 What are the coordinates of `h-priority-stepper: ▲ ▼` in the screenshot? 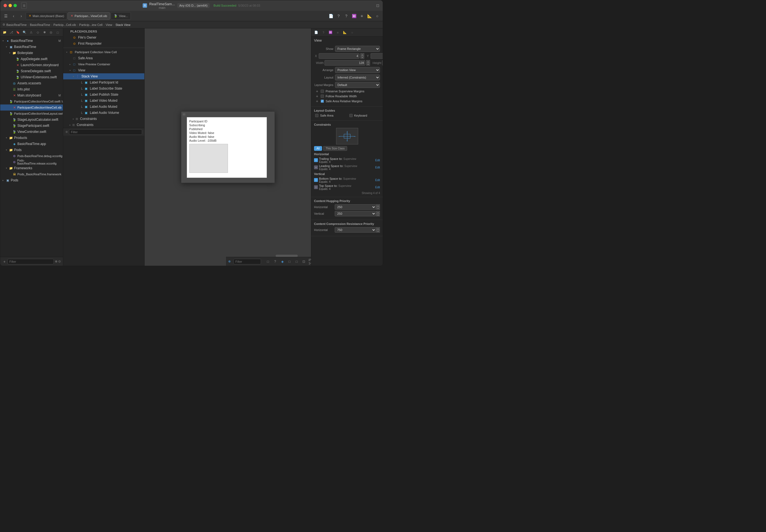 It's located at (378, 207).